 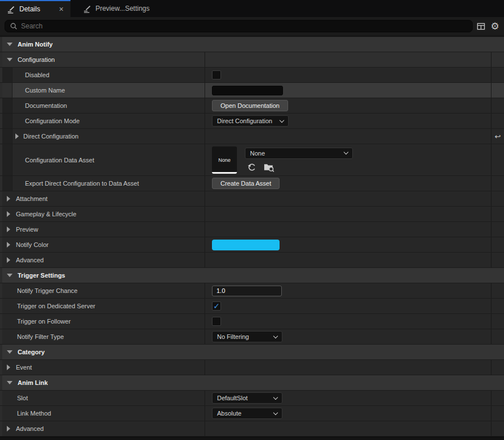 I want to click on disabled-checkbox, so click(x=216, y=75).